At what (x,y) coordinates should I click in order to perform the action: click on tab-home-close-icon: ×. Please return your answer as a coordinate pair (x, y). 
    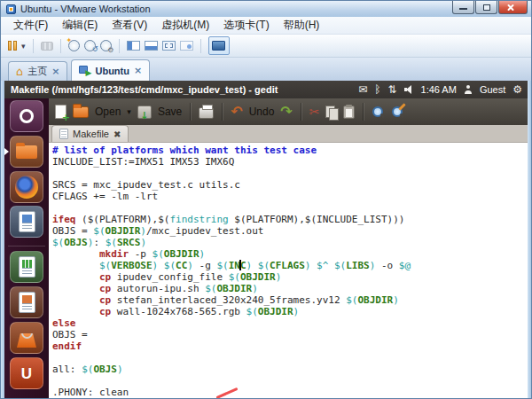
    Looking at the image, I should click on (55, 71).